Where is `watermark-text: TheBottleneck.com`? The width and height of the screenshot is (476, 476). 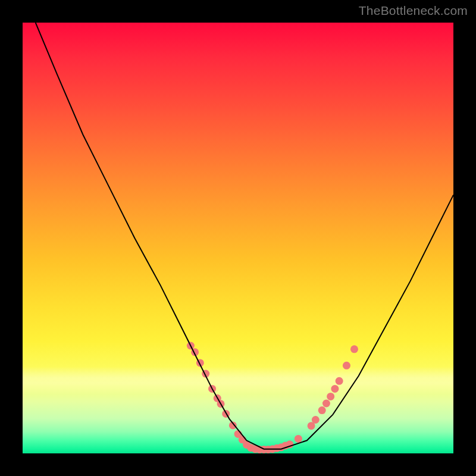 watermark-text: TheBottleneck.com is located at coordinates (413, 11).